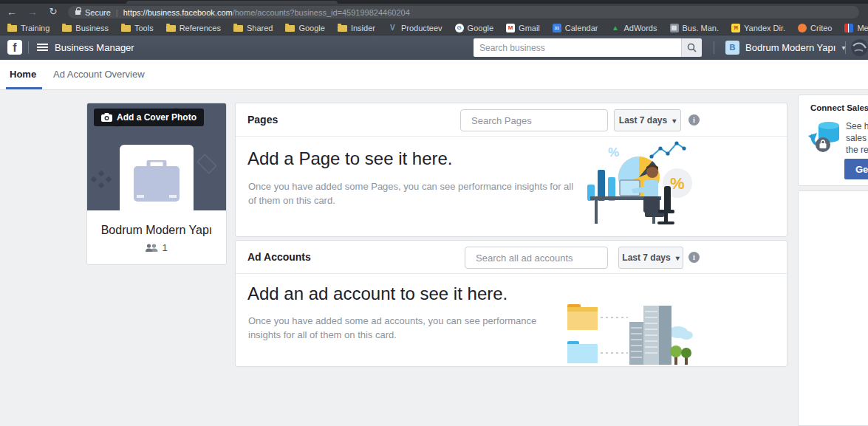  I want to click on back-icon: ←, so click(12, 12).